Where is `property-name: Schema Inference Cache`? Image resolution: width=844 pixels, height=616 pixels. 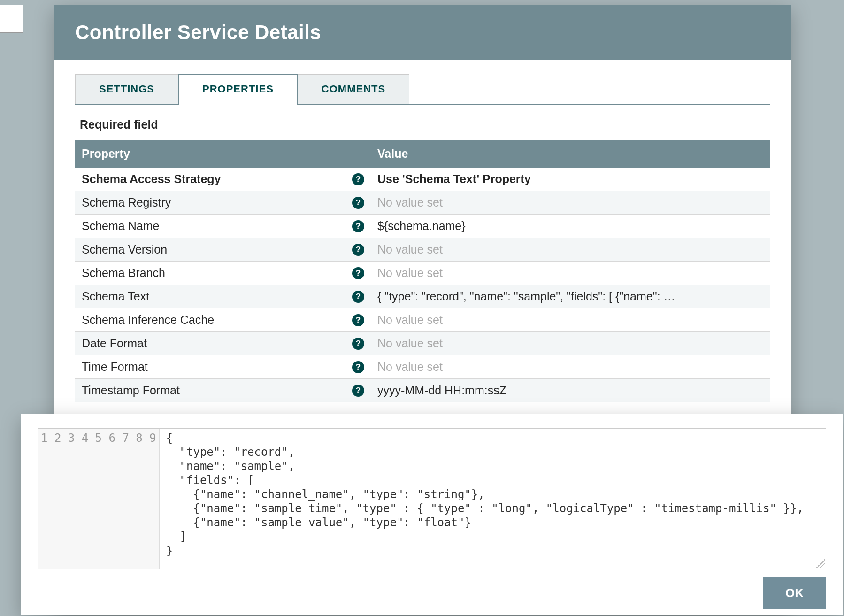
property-name: Schema Inference Cache is located at coordinates (148, 320).